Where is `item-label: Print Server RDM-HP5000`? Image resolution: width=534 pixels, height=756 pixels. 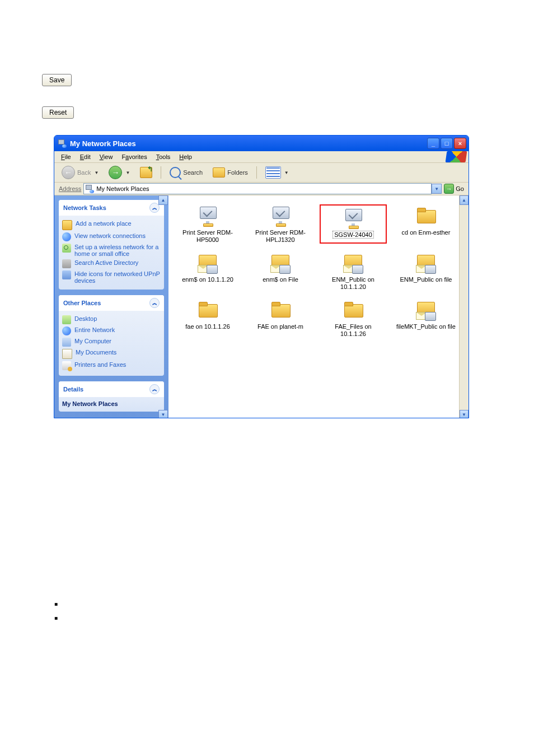 item-label: Print Server RDM-HP5000 is located at coordinates (208, 236).